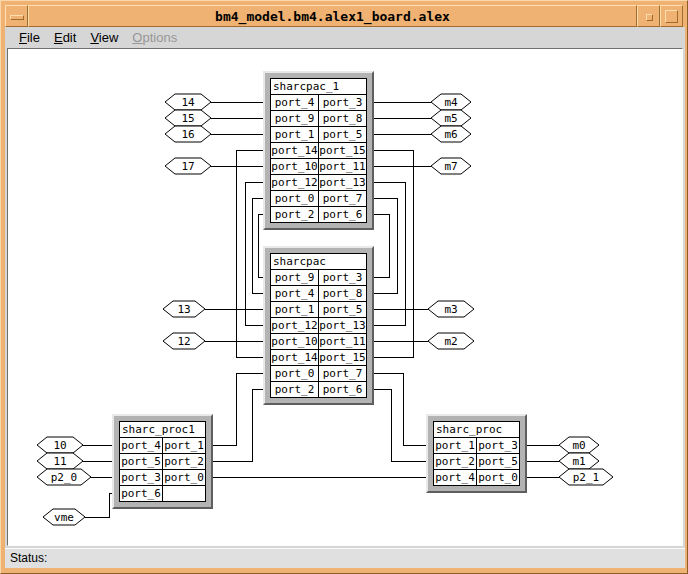 The width and height of the screenshot is (688, 574). What do you see at coordinates (163, 430) in the screenshot?
I see `block-title: sharc_proc1` at bounding box center [163, 430].